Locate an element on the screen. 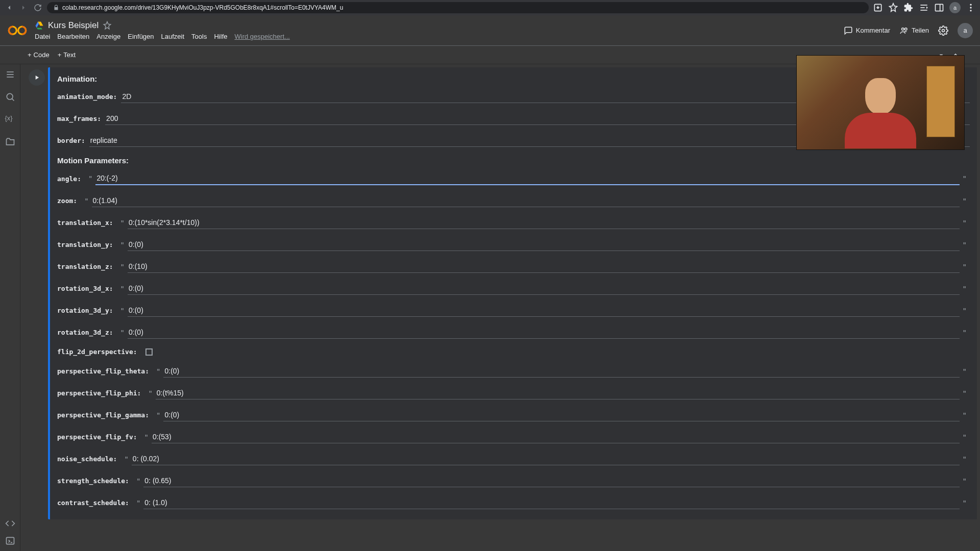 The width and height of the screenshot is (980, 551). label-translation-z: translation_z: is located at coordinates (87, 266).